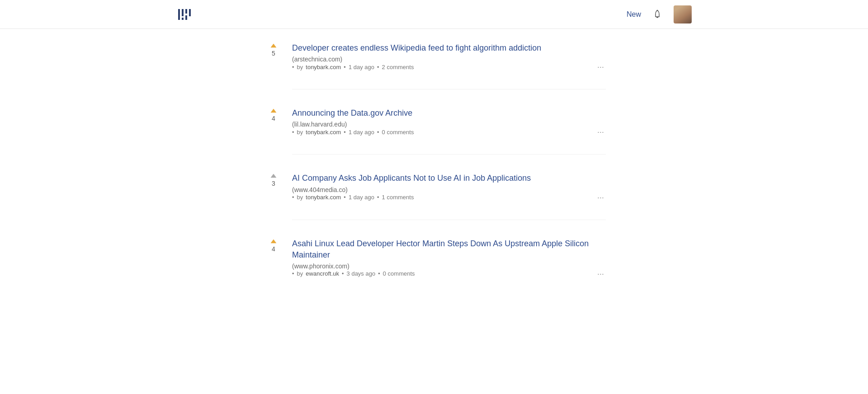  I want to click on post-title: AI Company Asks Job Applicants Not to Us…, so click(411, 178).